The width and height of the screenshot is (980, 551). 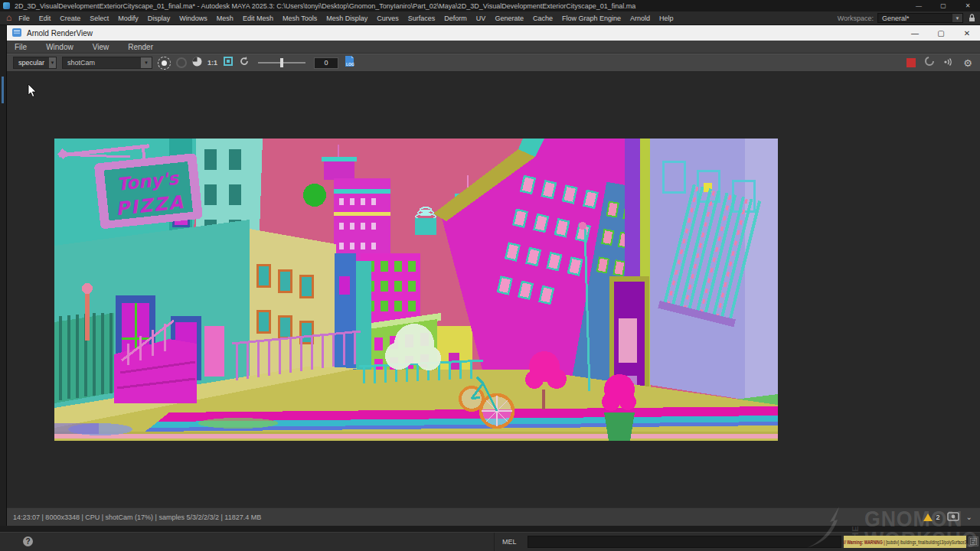 I want to click on stop-render-button, so click(x=911, y=63).